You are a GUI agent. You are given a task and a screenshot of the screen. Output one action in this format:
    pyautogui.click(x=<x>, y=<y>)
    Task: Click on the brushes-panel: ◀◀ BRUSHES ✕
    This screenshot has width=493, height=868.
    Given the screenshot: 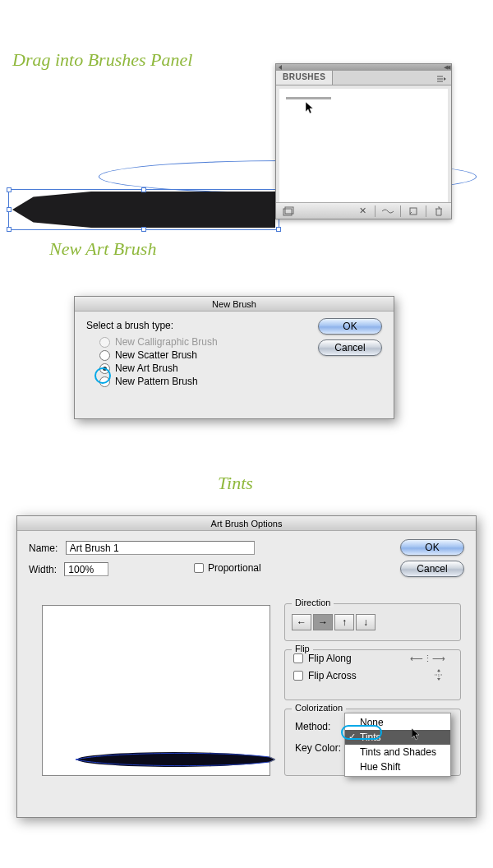 What is the action you would take?
    pyautogui.click(x=363, y=141)
    